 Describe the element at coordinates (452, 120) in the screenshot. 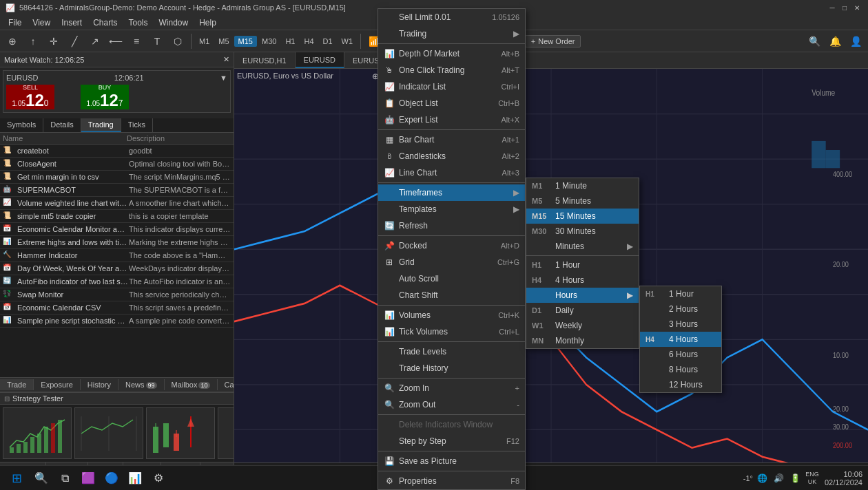

I see `ctx-expert-list: 🤖 Expert List Alt+X` at that location.